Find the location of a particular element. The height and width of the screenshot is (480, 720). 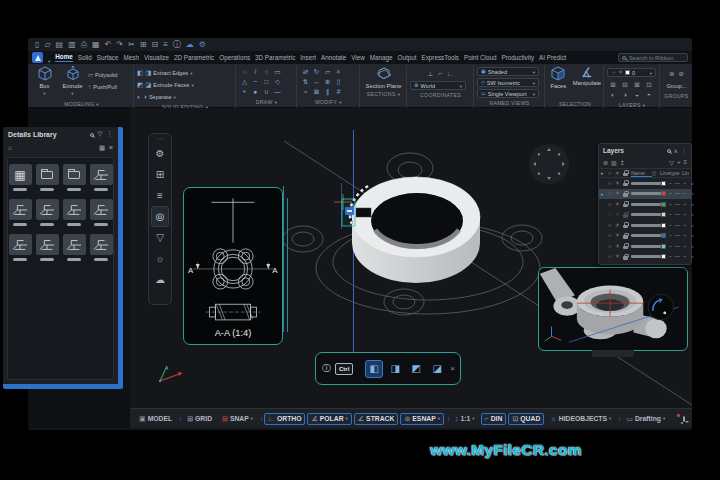

layer-dropdown: ☼ ☀ 0 is located at coordinates (632, 72).